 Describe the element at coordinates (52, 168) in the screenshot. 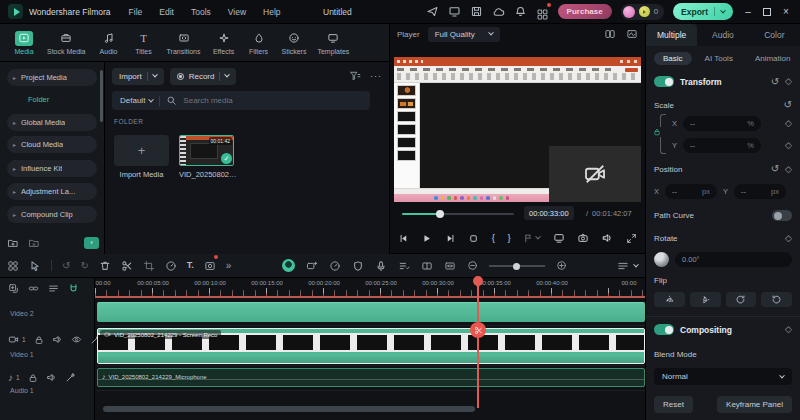

I see `sidebar-item-influence-kit: ▸Influence Kit` at that location.